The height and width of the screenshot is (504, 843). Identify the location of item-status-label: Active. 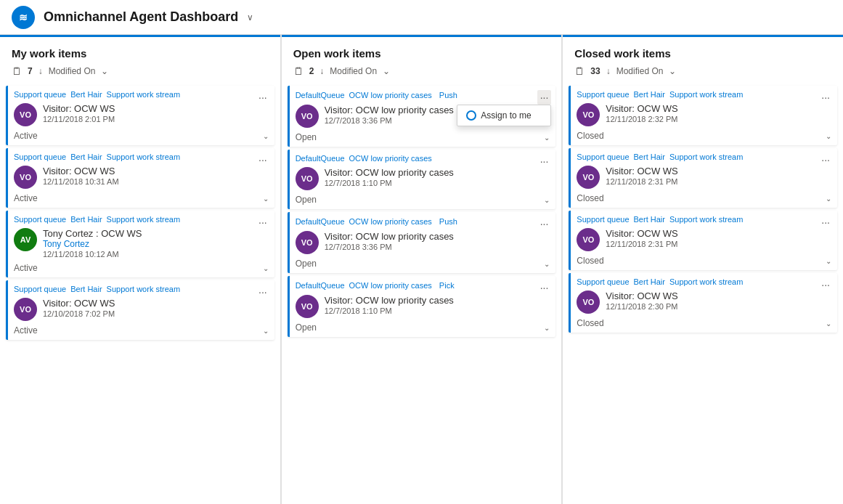
(26, 198).